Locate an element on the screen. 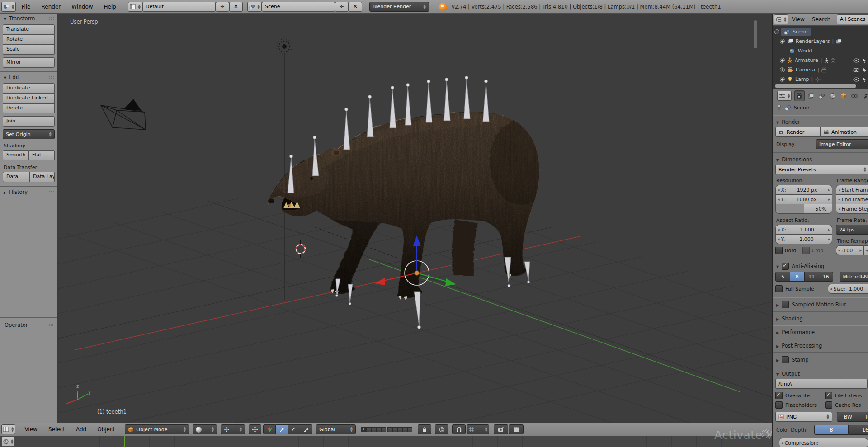 The image size is (868, 447). viewport-shading-dropdown is located at coordinates (205, 429).